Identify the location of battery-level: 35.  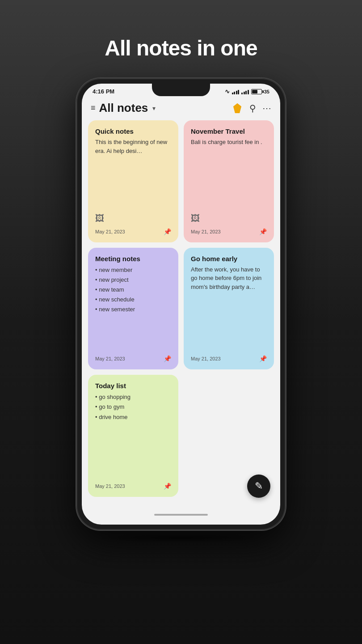
(267, 92).